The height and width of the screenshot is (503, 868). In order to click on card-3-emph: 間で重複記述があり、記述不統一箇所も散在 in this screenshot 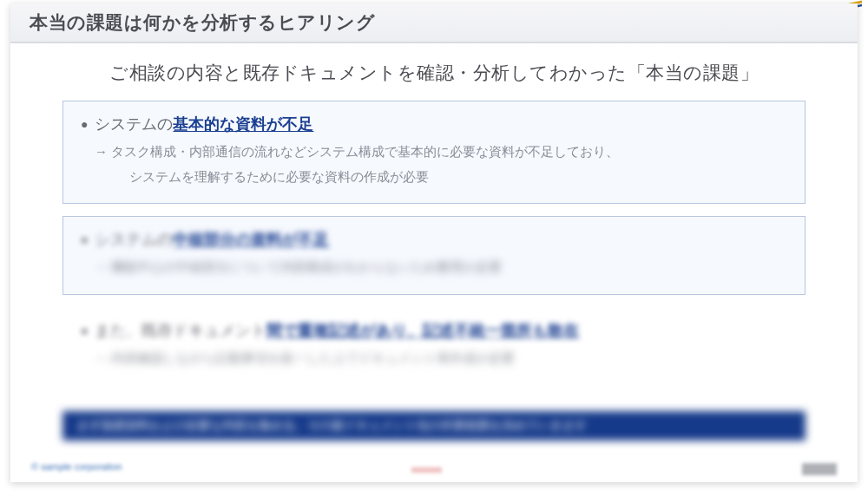, I will do `click(423, 330)`.